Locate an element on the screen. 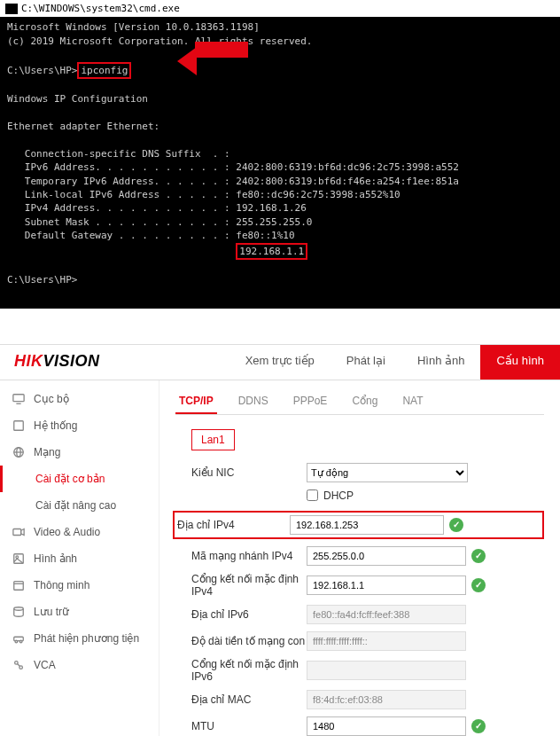 The image size is (560, 736). label-mac: Địa chỉ MAC is located at coordinates (249, 700).